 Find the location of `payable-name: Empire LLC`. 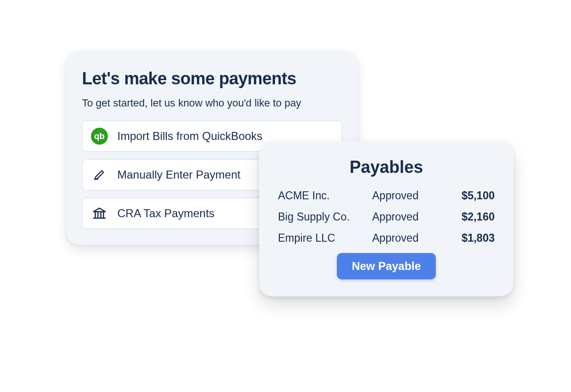

payable-name: Empire LLC is located at coordinates (325, 238).